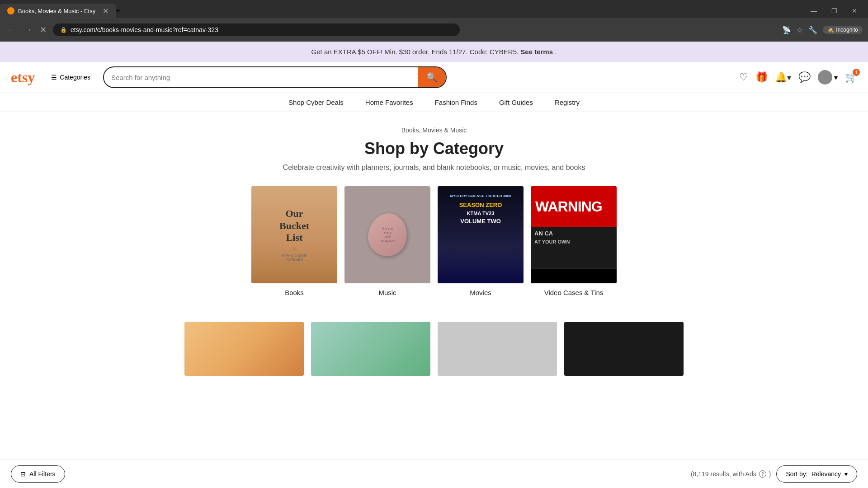 Image resolution: width=868 pixels, height=488 pixels. Describe the element at coordinates (28, 30) in the screenshot. I see `forward-btn: →` at that location.